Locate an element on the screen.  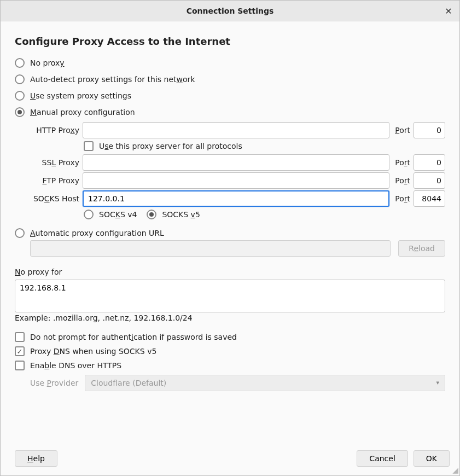
radio-socks-v4-label: SOCKS v4 is located at coordinates (118, 214).